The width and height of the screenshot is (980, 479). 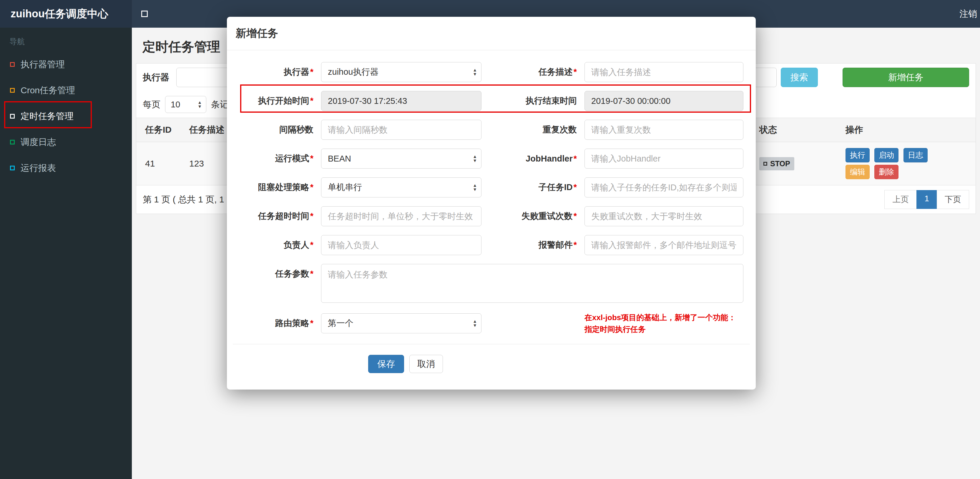 I want to click on sidebar-item-scheduled-task: 定时任务管理, so click(x=66, y=116).